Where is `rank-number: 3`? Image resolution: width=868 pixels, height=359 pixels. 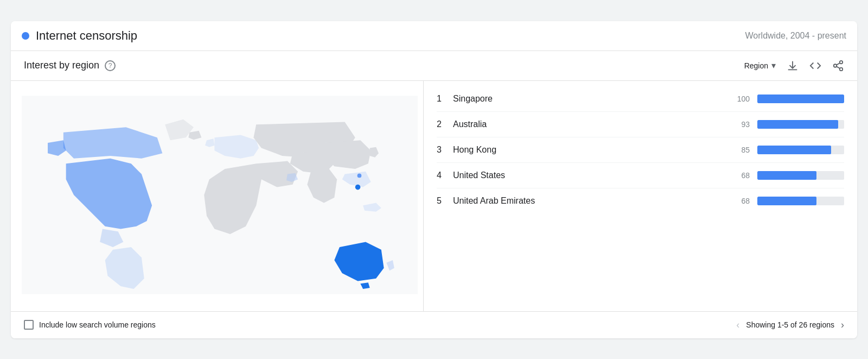 rank-number: 3 is located at coordinates (445, 150).